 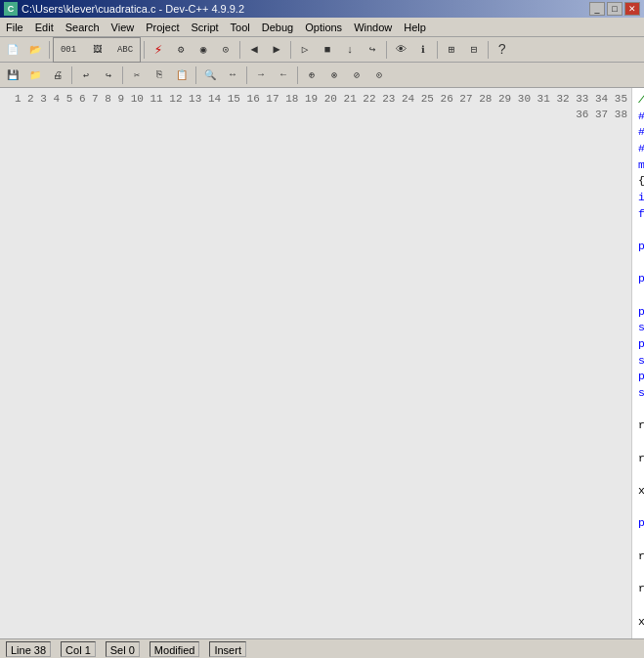 I want to click on open-button: 📂, so click(x=35, y=50).